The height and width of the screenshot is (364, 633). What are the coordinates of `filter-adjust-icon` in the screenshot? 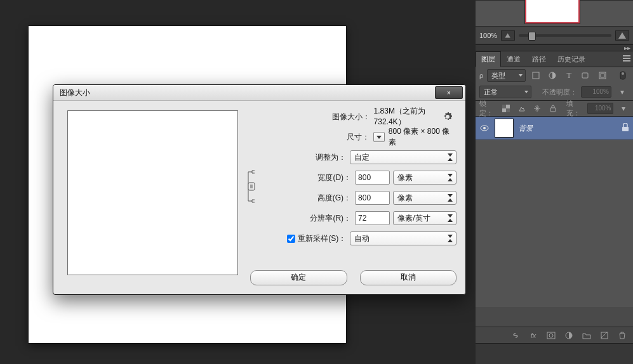 It's located at (552, 75).